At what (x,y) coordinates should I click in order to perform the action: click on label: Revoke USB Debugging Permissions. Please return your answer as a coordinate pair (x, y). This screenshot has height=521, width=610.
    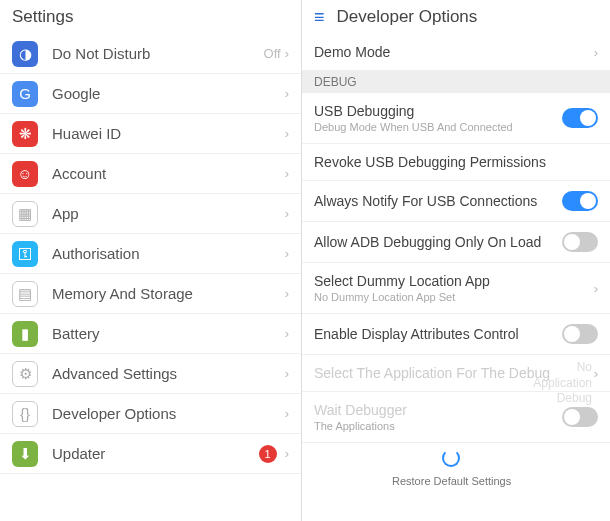
    Looking at the image, I should click on (456, 162).